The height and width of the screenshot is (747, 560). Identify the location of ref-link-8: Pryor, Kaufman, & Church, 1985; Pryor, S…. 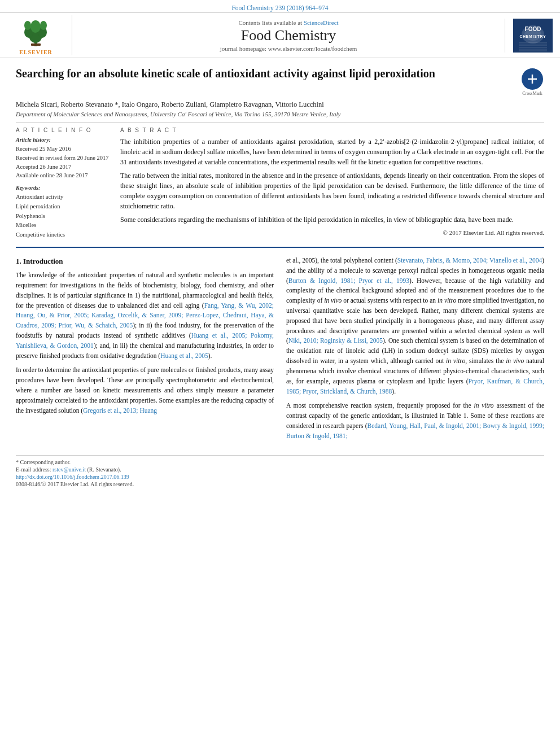
(415, 386).